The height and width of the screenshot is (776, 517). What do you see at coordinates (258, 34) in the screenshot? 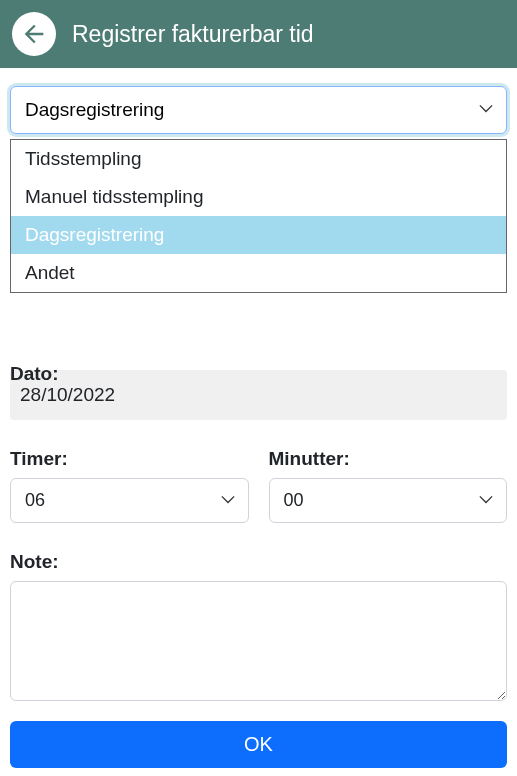
I see `app-header: Registrer fakturerbar tid` at bounding box center [258, 34].